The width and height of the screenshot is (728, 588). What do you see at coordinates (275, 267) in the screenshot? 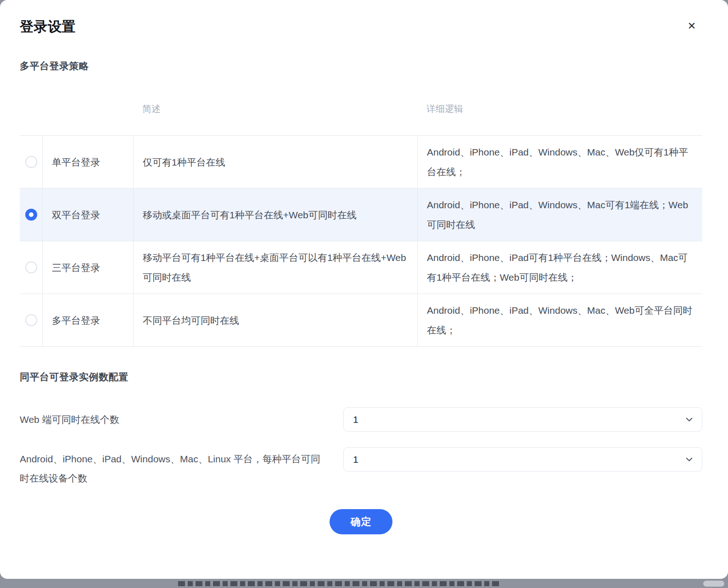
I see `strategy-brief: 移动平台可有1种平台在线+桌面平台可以有1种平台在线+Web可同时在线` at bounding box center [275, 267].